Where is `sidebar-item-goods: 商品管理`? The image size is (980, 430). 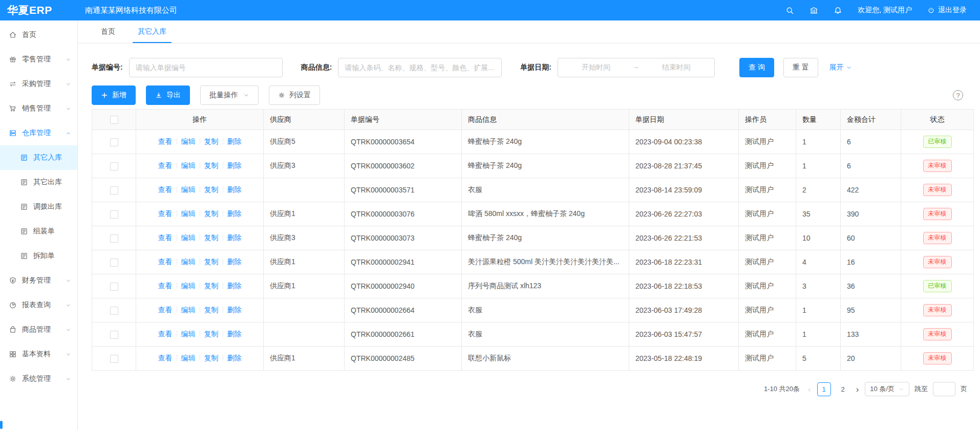
sidebar-item-goods: 商品管理 is located at coordinates (39, 330).